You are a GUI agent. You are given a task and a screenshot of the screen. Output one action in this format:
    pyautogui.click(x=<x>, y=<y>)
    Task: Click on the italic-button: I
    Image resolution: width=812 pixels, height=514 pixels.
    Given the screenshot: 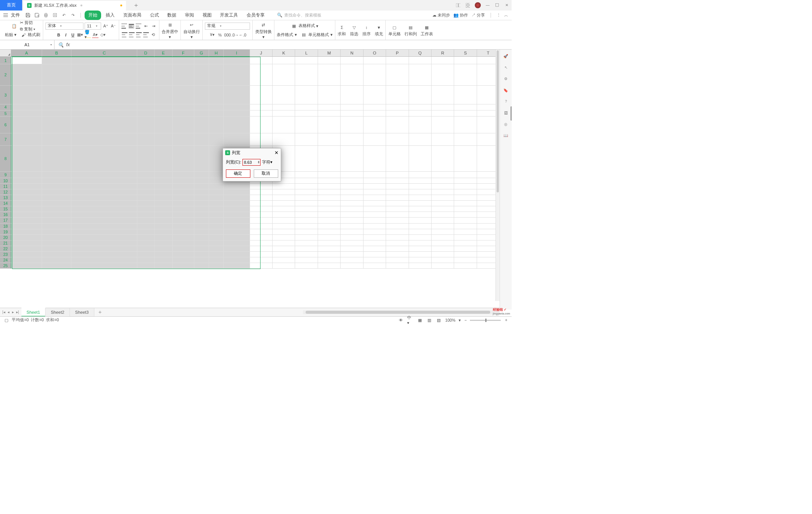 What is the action you would take?
    pyautogui.click(x=65, y=35)
    